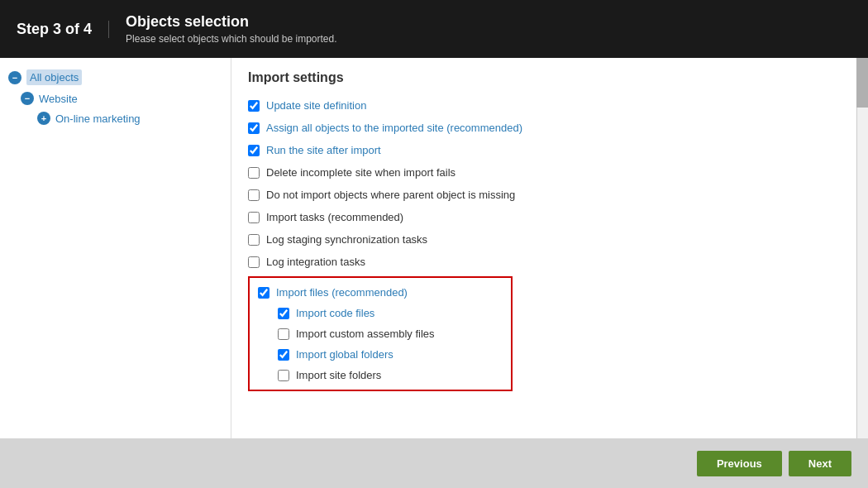  Describe the element at coordinates (231, 39) in the screenshot. I see `page-subtitle: Please select objects which should be im…` at that location.